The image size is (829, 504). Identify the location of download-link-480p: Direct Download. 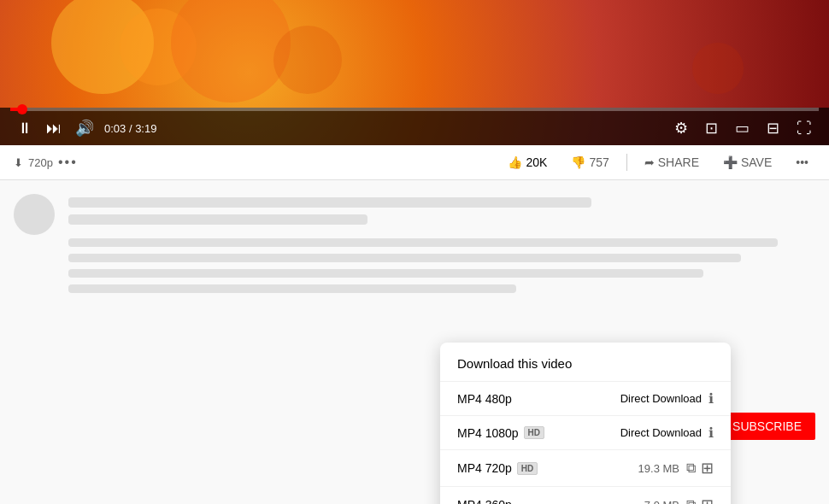
(618, 398).